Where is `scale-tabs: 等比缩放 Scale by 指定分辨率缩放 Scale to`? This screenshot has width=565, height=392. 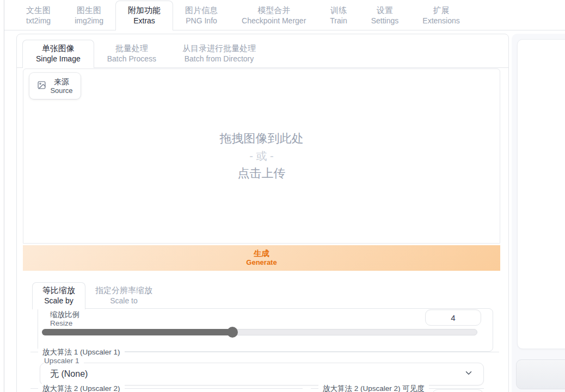 scale-tabs: 等比缩放 Scale by 指定分辨率缩放 Scale to is located at coordinates (97, 296).